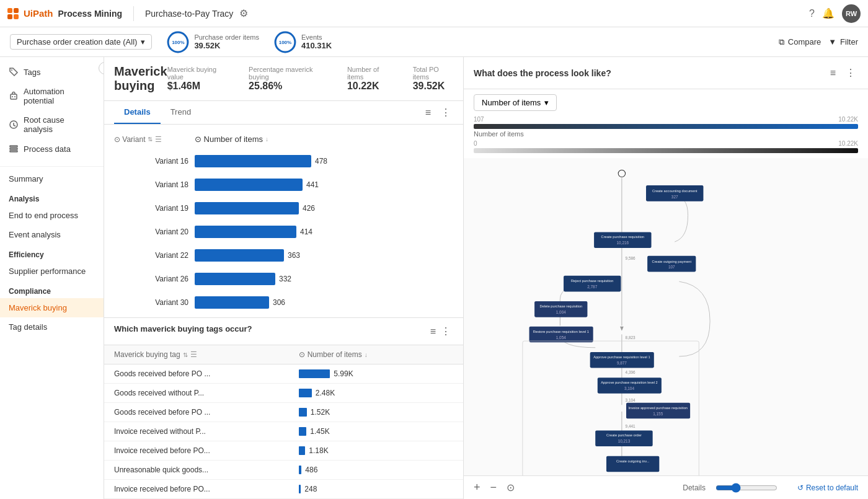 The height and width of the screenshot is (499, 868). I want to click on right-panel-header: What does the process look like? ≡ ⋮, so click(666, 73).